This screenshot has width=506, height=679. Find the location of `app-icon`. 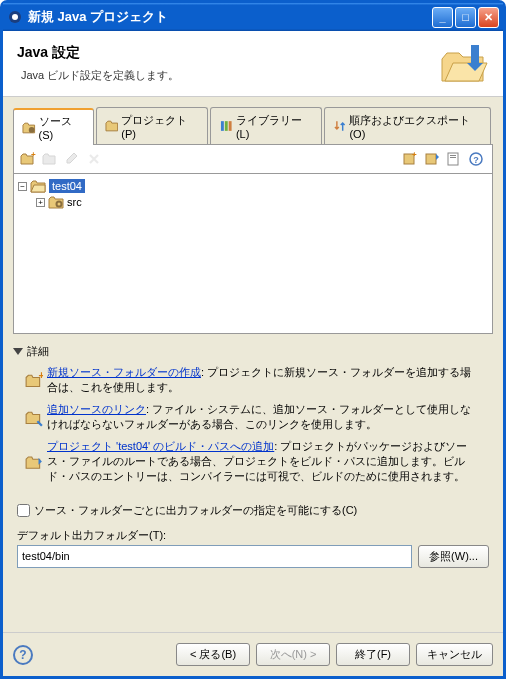

app-icon is located at coordinates (15, 17).